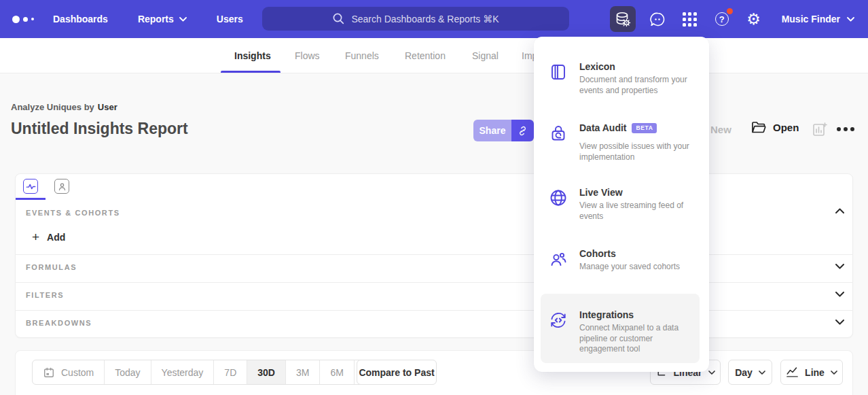  I want to click on tab-insights: Insights, so click(253, 56).